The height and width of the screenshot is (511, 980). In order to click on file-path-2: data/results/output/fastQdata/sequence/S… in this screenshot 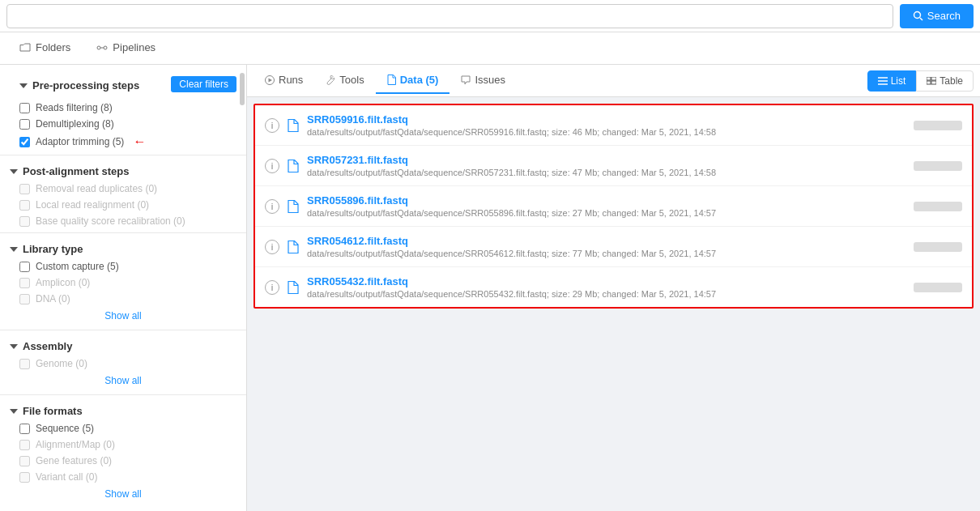, I will do `click(606, 172)`.